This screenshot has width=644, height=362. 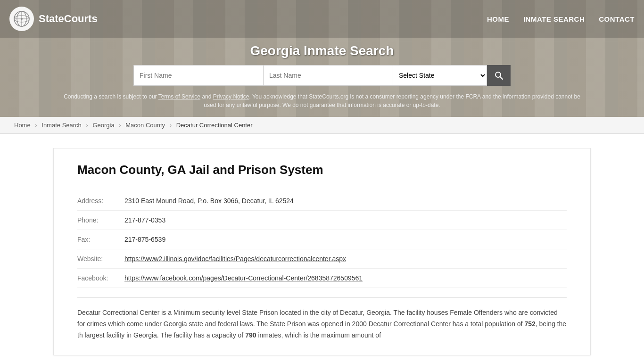 I want to click on breadcrumb-state: Georgia, so click(x=103, y=125).